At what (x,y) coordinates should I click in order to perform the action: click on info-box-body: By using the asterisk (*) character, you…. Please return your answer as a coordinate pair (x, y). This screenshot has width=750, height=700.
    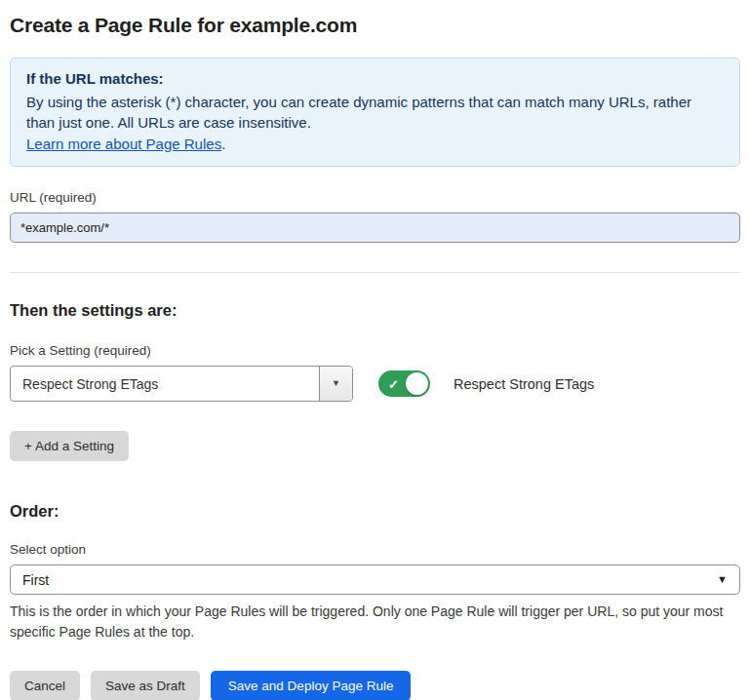
    Looking at the image, I should click on (375, 113).